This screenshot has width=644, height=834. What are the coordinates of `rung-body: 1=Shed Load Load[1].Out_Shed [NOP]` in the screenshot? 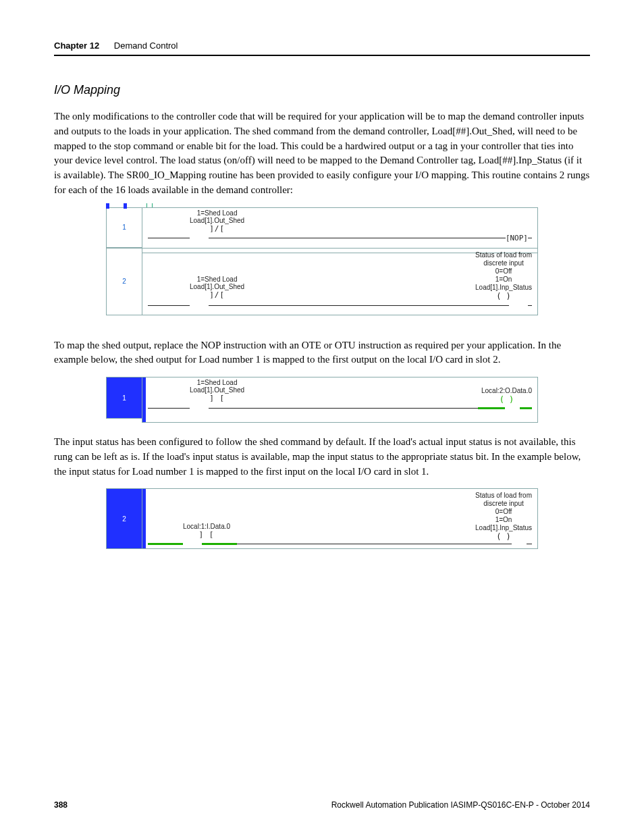 It's located at (340, 230).